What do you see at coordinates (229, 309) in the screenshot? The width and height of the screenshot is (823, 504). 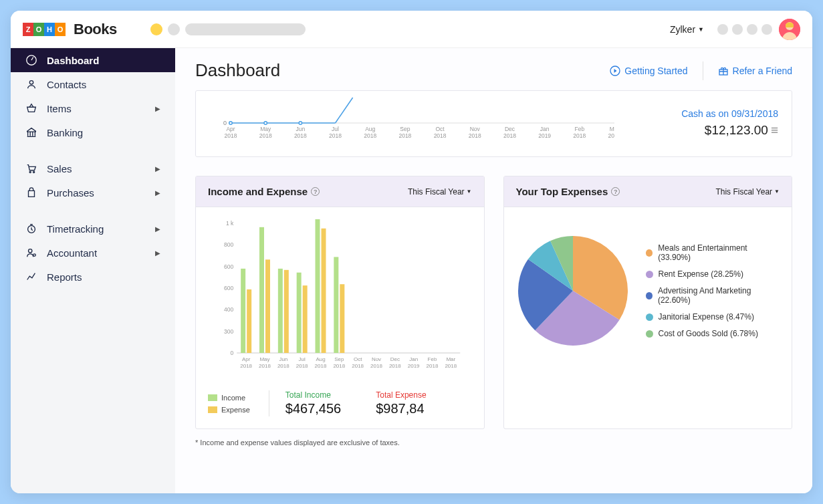 I see `svg-text: 400` at bounding box center [229, 309].